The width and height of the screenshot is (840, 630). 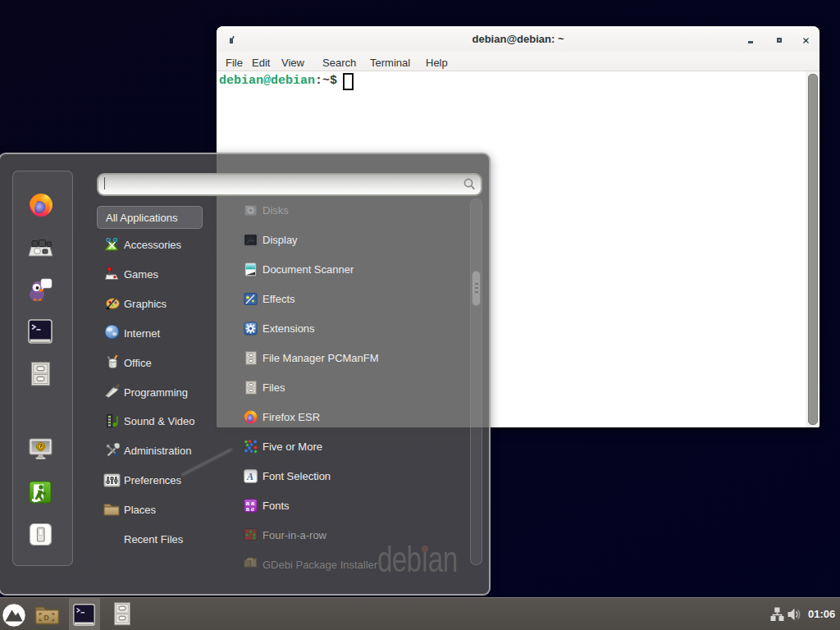 I want to click on svg-text: a a, so click(x=250, y=509).